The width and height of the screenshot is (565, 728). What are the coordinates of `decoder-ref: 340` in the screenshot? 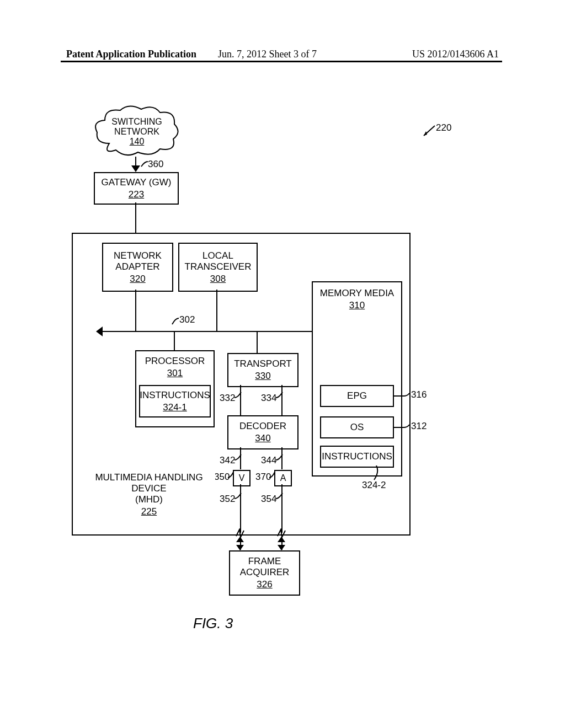 It's located at (263, 438).